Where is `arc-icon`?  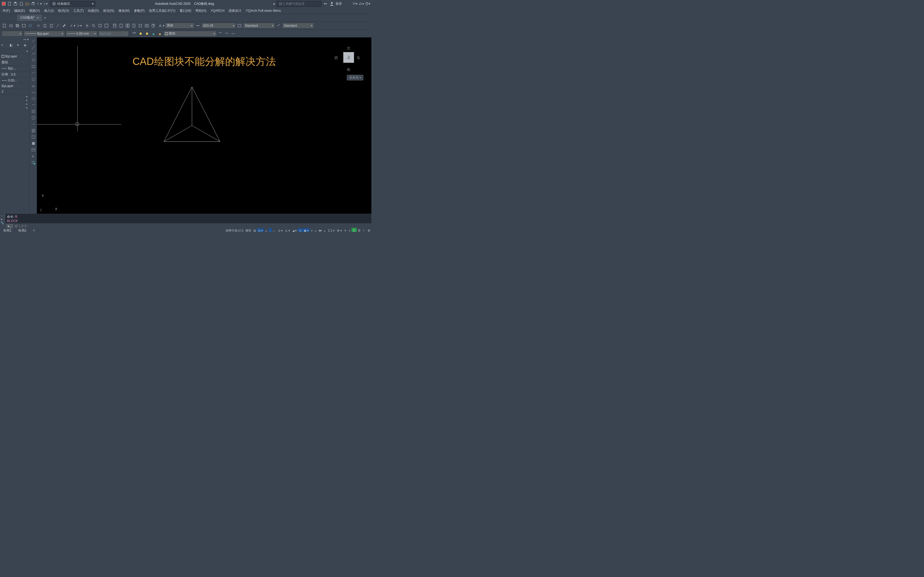
arc-icon is located at coordinates (34, 73).